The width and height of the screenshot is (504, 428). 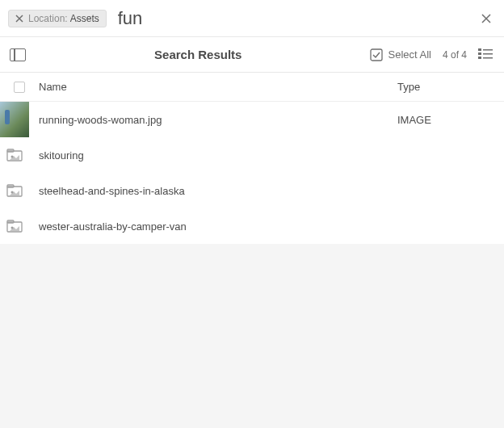 What do you see at coordinates (446, 120) in the screenshot?
I see `row-type: IMAGE` at bounding box center [446, 120].